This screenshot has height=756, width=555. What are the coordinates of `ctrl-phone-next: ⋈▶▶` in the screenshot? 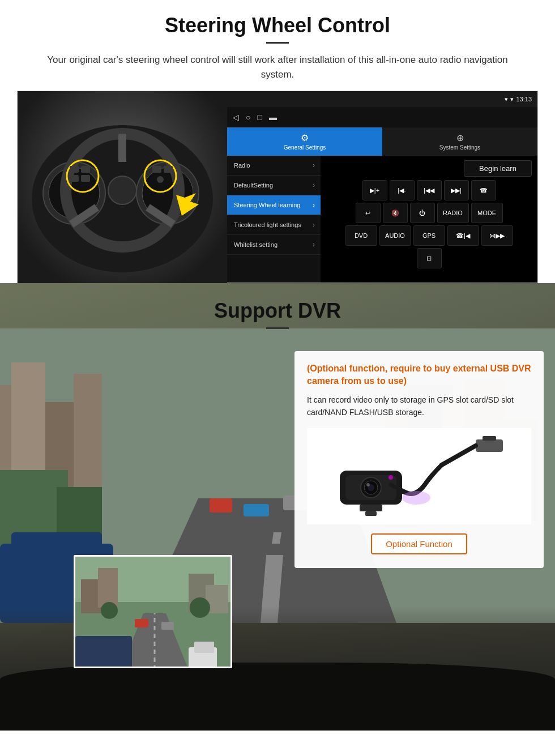 It's located at (497, 236).